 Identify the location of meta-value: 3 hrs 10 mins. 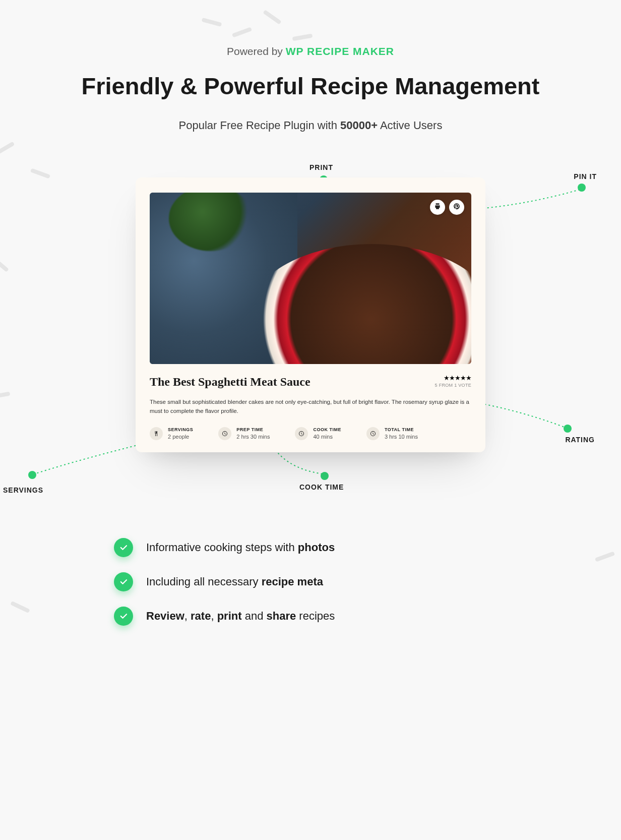
(401, 437).